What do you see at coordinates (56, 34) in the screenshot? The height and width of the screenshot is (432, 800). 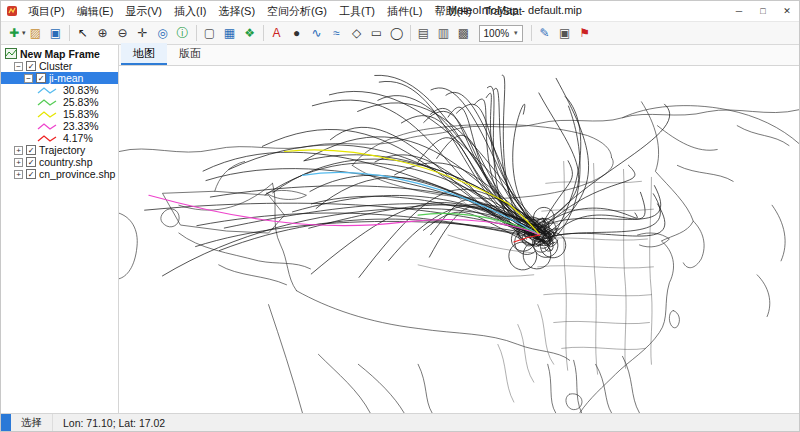 I see `save-project-button: ▣` at bounding box center [56, 34].